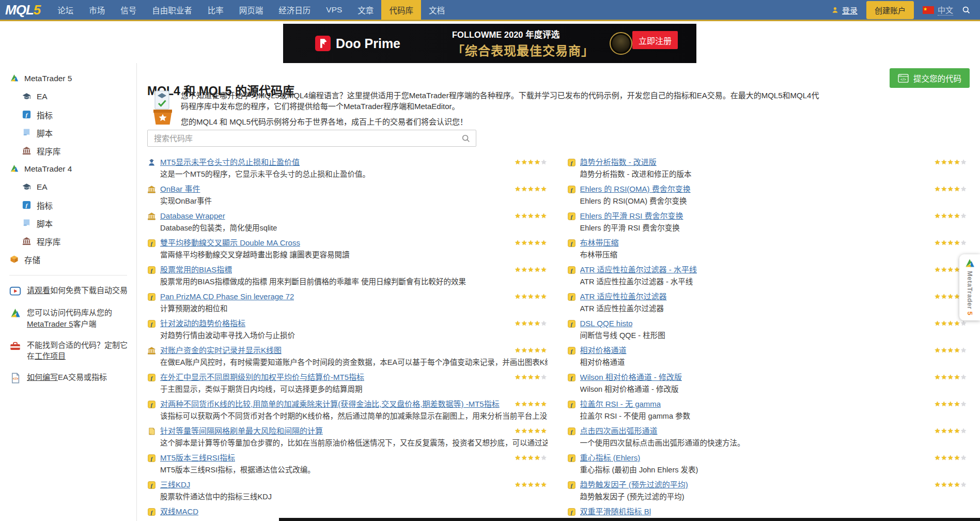 Image resolution: width=980 pixels, height=521 pixels. Describe the element at coordinates (227, 297) in the screenshot. I see `codebase-item-title: Pan PrizMA CD Phase Sin leverage 72` at that location.